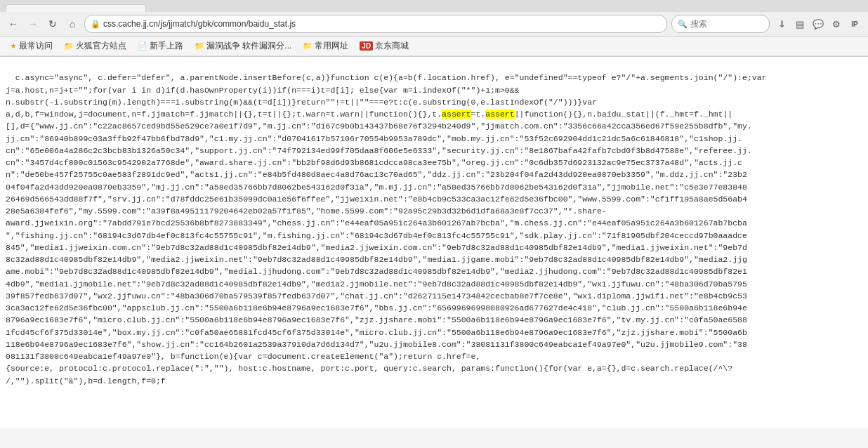 The width and height of the screenshot is (868, 448). I want to click on toolbar-icons: ⇓ ▤ 💬 ⚙ IP, so click(818, 24).